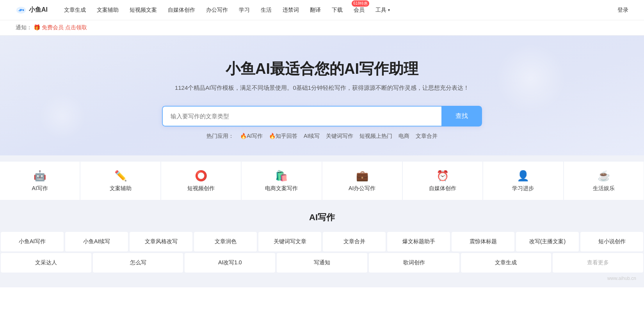  I want to click on tool-ai-rewrite: AI改写1.0, so click(230, 263).